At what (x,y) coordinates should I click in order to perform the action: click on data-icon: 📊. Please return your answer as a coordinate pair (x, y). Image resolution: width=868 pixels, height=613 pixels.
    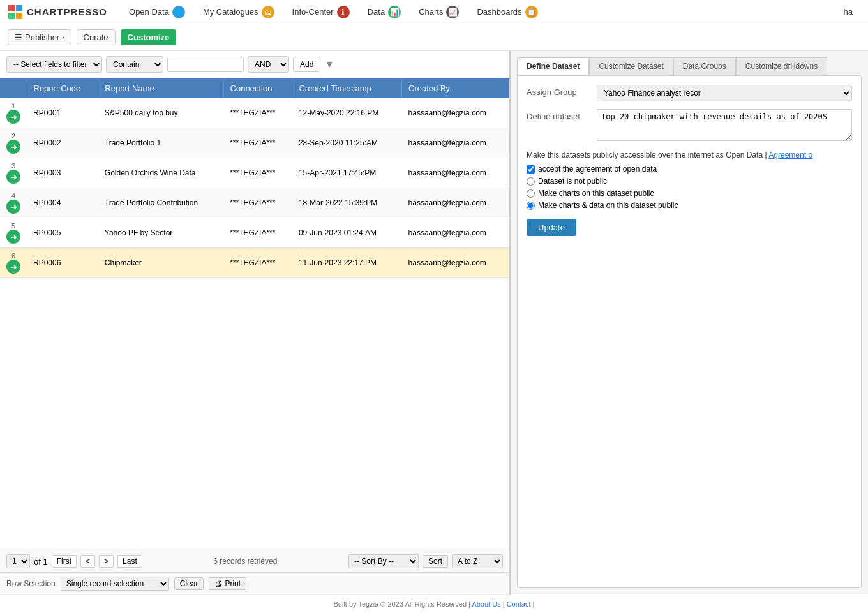
    Looking at the image, I should click on (394, 12).